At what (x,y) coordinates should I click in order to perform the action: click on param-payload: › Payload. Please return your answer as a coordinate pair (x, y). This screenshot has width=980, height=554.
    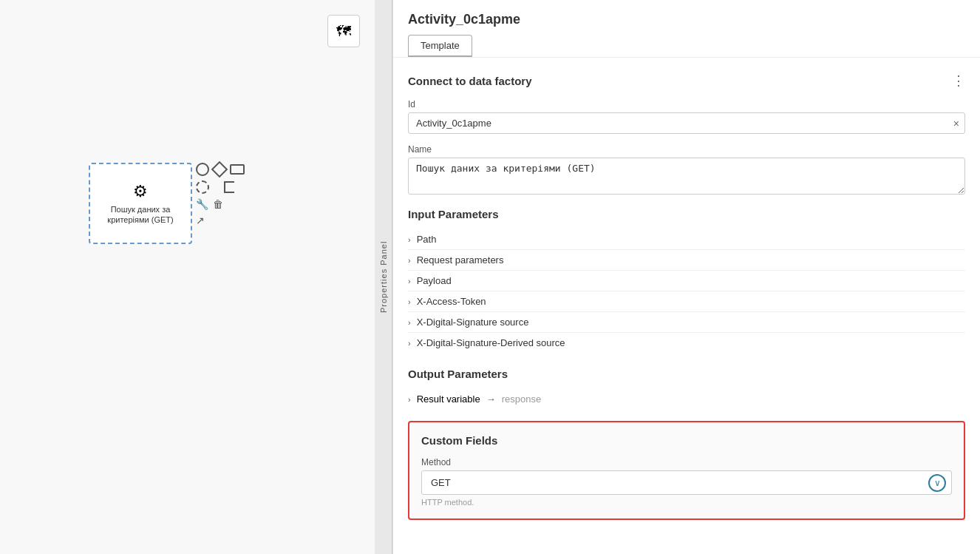
    Looking at the image, I should click on (687, 281).